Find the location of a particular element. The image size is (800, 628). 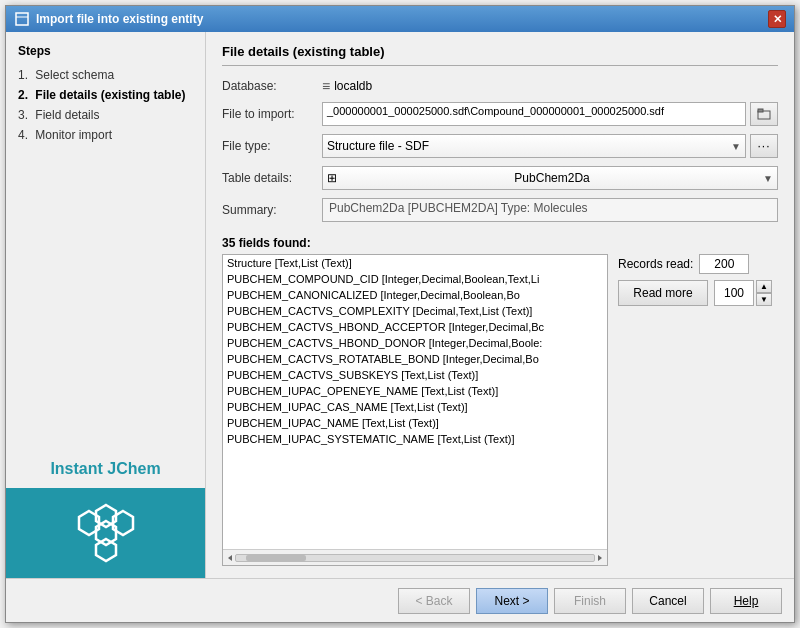

file-type-dropdown-text: Structure file - SDF is located at coordinates (378, 146).